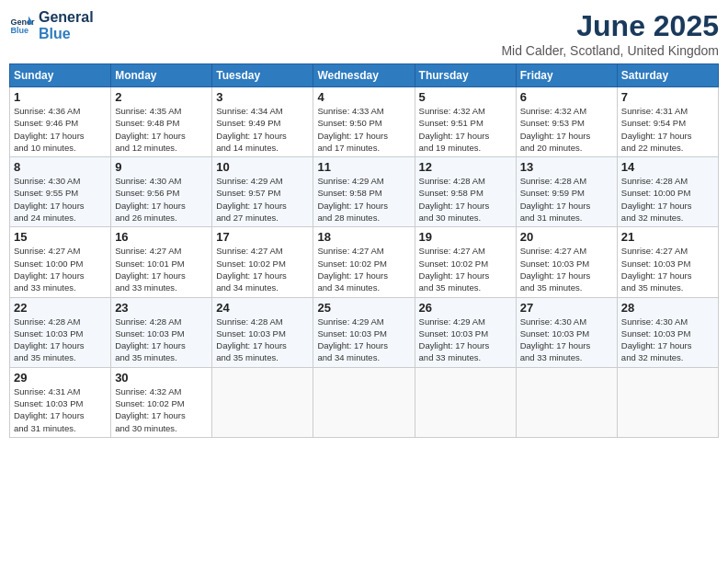 The image size is (728, 563). Describe the element at coordinates (364, 98) in the screenshot. I see `day-number: 4` at that location.